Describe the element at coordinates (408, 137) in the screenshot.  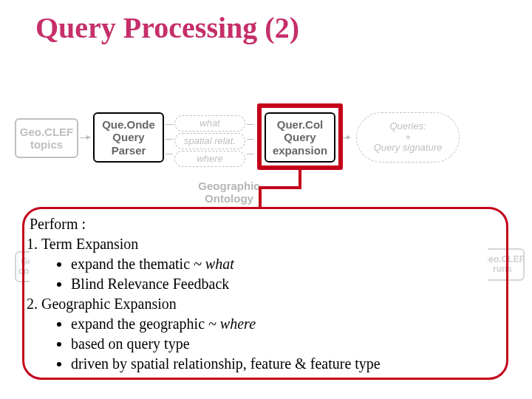
I see `label: Queries: + Query signature` at that location.